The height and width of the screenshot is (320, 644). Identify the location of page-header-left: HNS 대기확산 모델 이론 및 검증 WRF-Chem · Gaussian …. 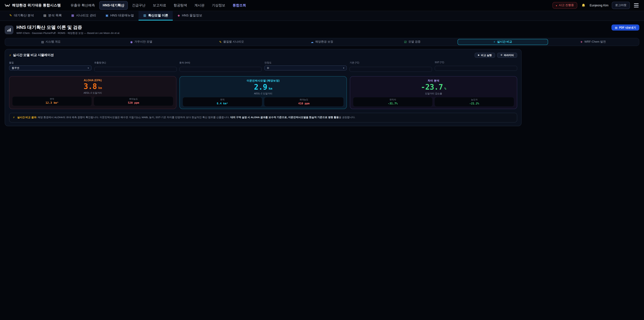
(62, 30).